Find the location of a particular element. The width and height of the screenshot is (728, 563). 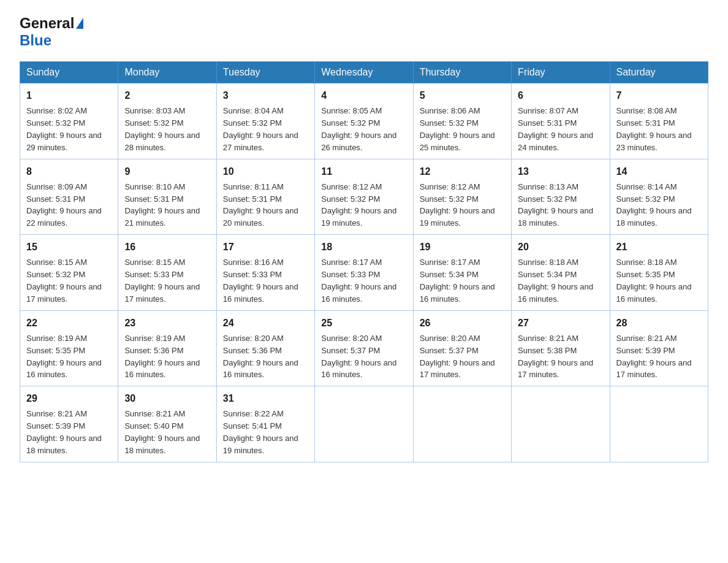

logo-triangle-icon is located at coordinates (80, 23).